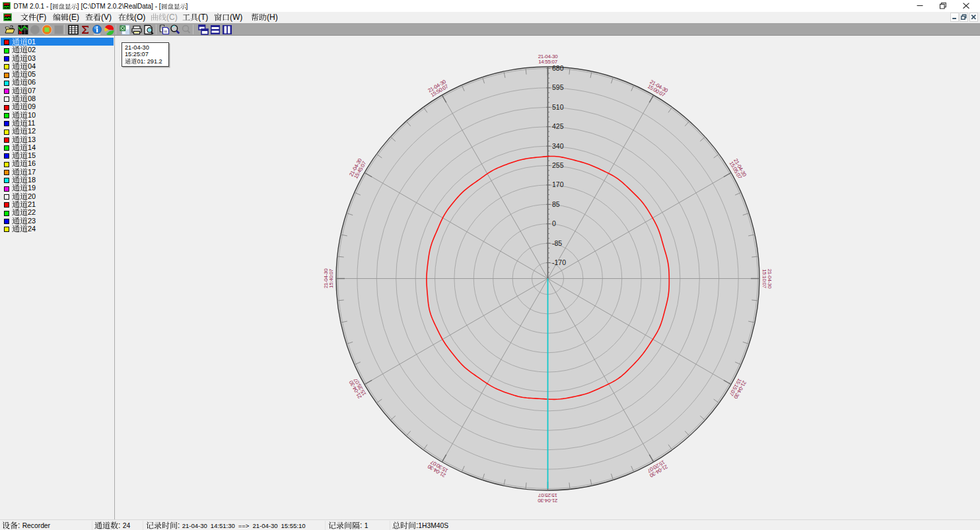 Image resolution: width=980 pixels, height=530 pixels. I want to click on svg-text: 15:40:07, so click(332, 278).